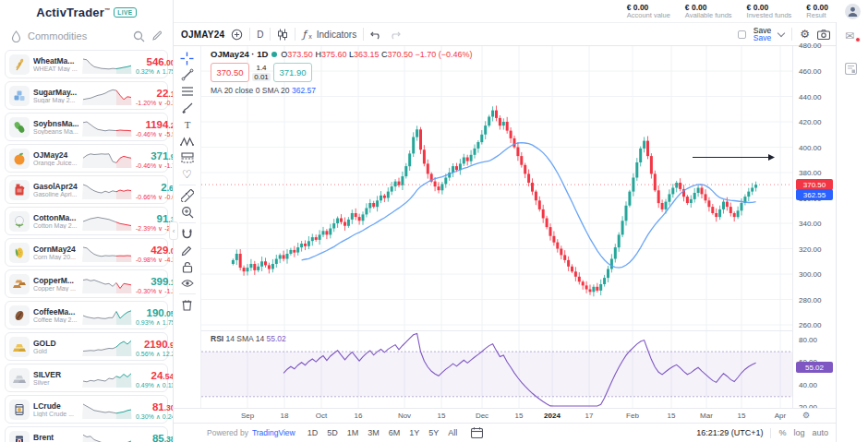 Image resolution: width=868 pixels, height=442 pixels. I want to click on sidebar-collapse-chevron: ‹, so click(174, 231).